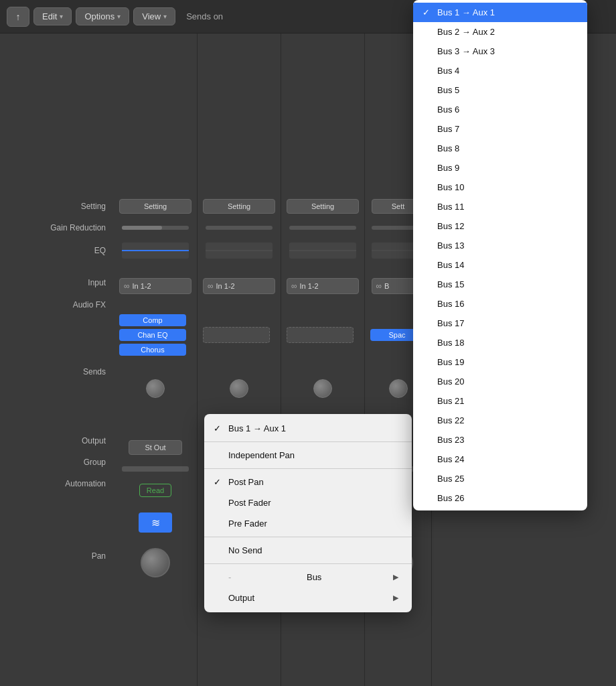 The height and width of the screenshot is (686, 616). I want to click on context-menu-independent-pan: Independent Pan, so click(308, 456).